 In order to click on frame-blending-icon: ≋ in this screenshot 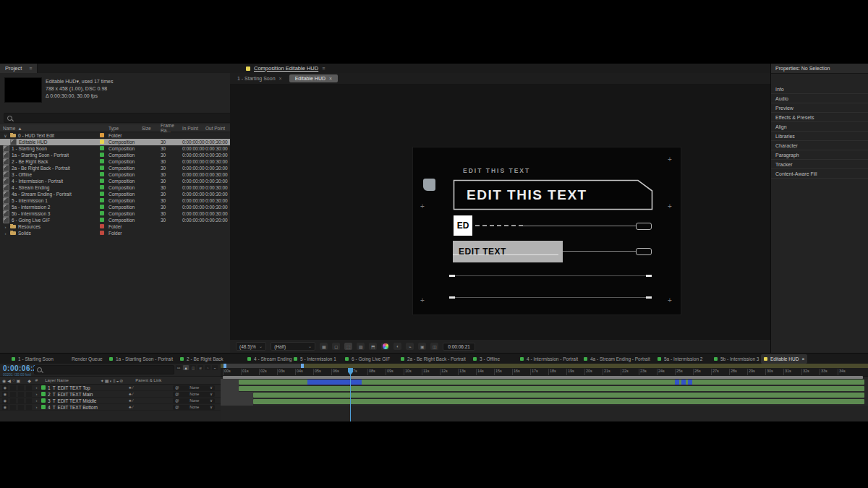, I will do `click(200, 367)`.